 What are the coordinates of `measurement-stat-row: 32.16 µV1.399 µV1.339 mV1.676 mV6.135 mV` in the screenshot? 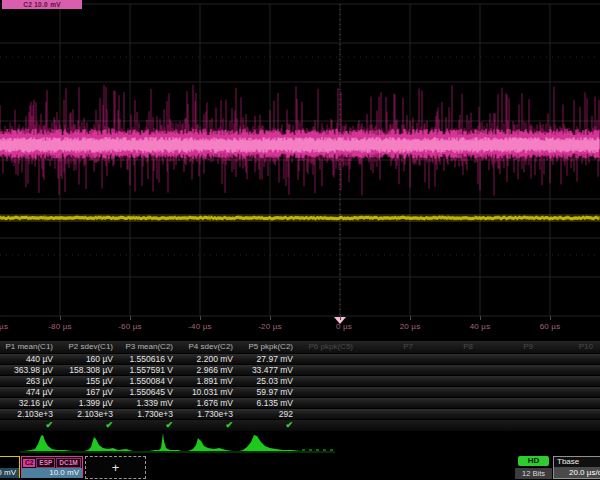 It's located at (300, 404).